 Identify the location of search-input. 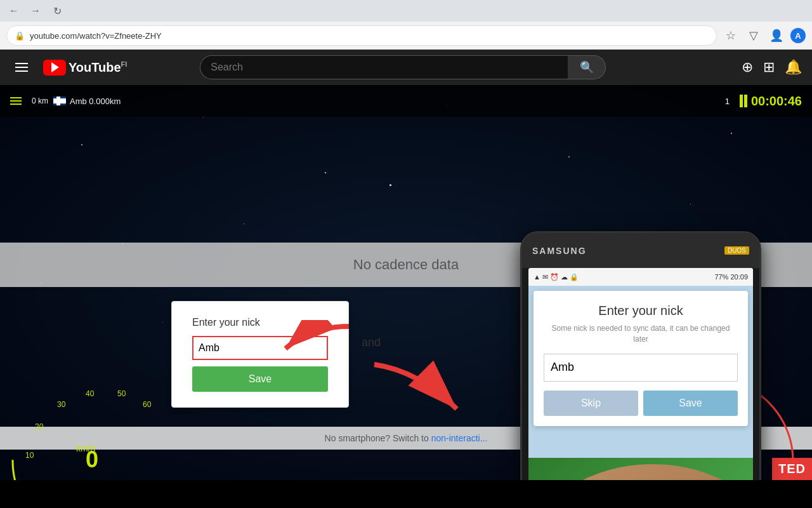
(384, 67).